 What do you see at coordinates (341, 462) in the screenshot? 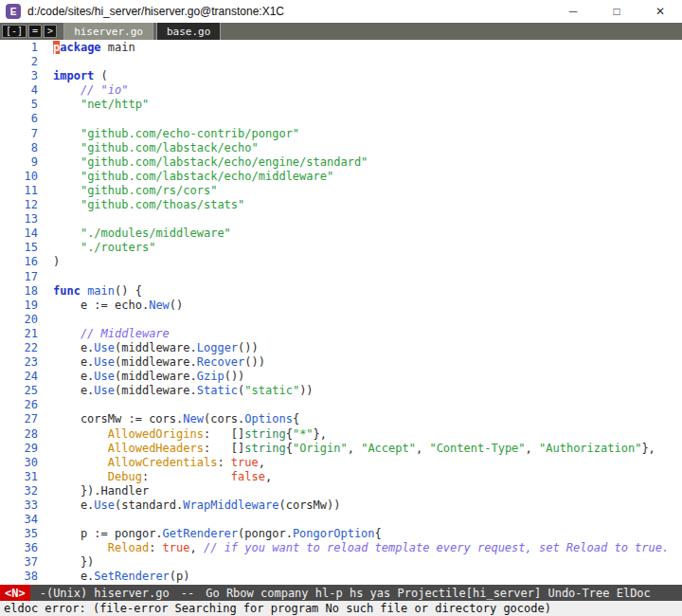
I see `code-line: 30 AllowCredentials: true,` at bounding box center [341, 462].